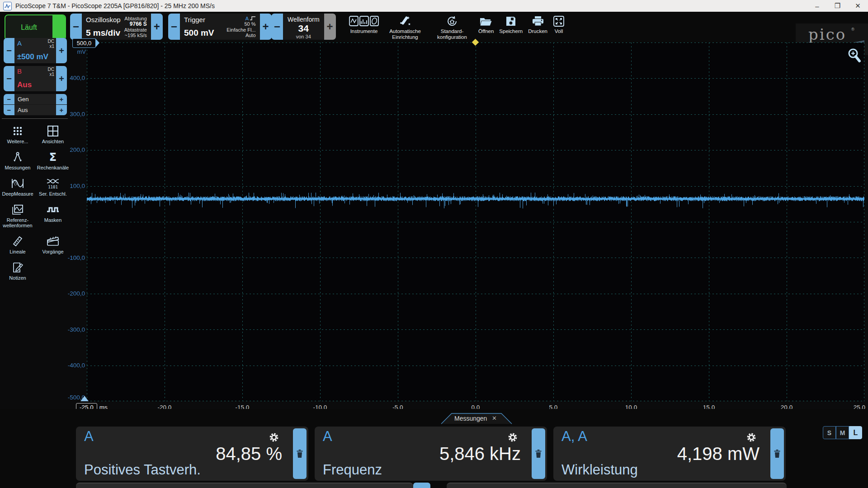 The width and height of the screenshot is (868, 488). What do you see at coordinates (220, 27) in the screenshot?
I see `trigger-panel: Trigger 500 mV A 50 % Einfache Fl... Aut…` at bounding box center [220, 27].